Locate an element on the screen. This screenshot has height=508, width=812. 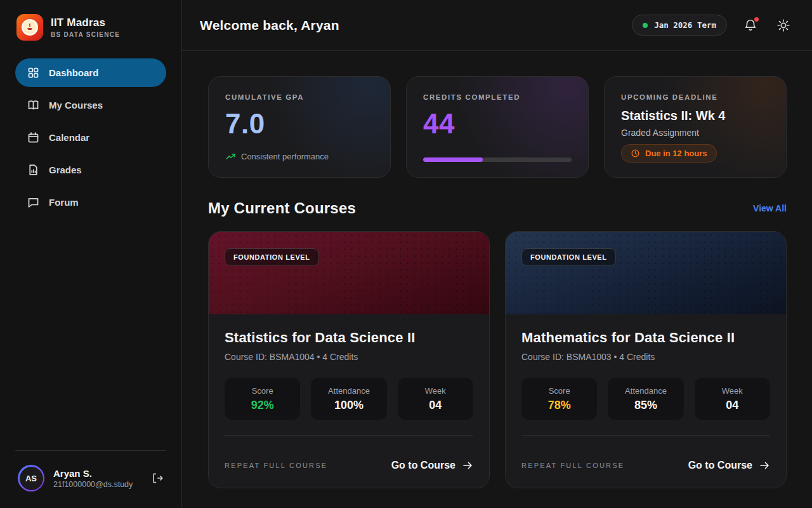
brand-title: IIT Madras is located at coordinates (85, 23).